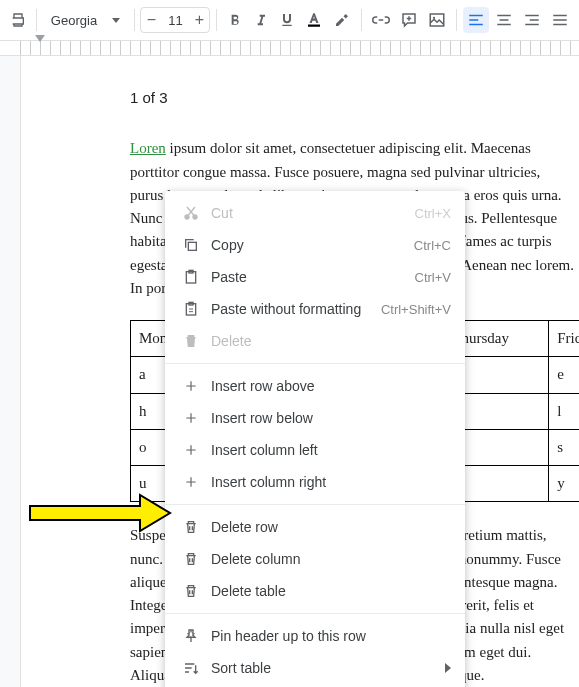 The image size is (579, 687). What do you see at coordinates (86, 20) in the screenshot?
I see `font-family-dropdown: Georgia` at bounding box center [86, 20].